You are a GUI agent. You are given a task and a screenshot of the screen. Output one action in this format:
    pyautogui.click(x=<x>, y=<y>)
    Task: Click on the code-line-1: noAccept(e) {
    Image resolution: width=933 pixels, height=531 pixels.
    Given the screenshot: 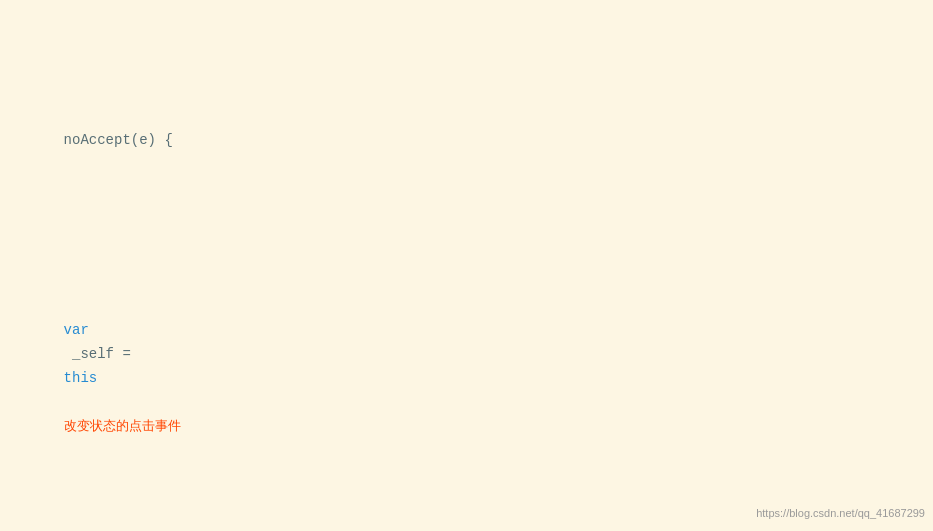 What is the action you would take?
    pyautogui.click(x=472, y=140)
    